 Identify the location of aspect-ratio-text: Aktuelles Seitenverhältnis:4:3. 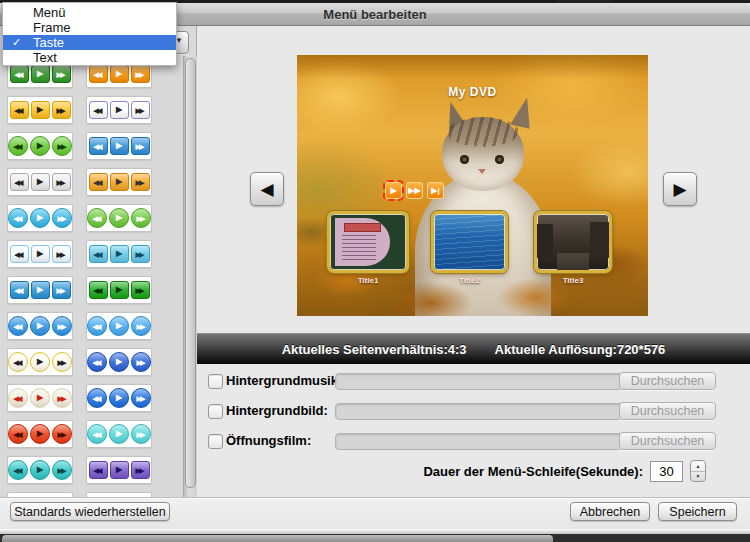
(374, 350).